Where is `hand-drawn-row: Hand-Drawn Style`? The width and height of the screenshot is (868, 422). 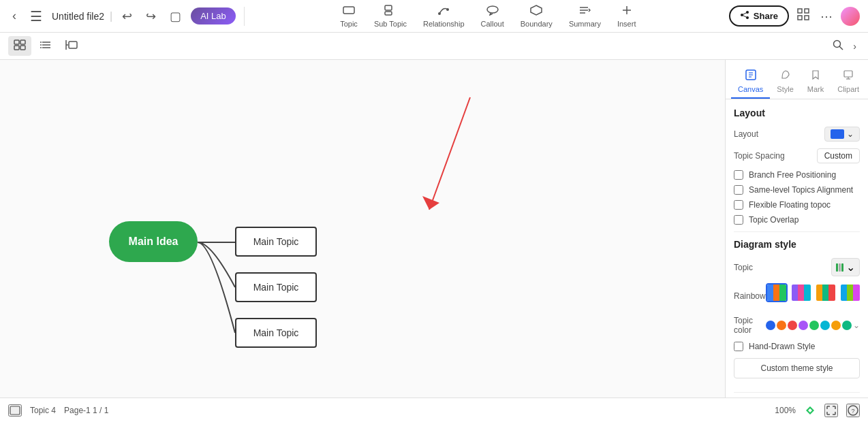
hand-drawn-row: Hand-Drawn Style is located at coordinates (797, 346).